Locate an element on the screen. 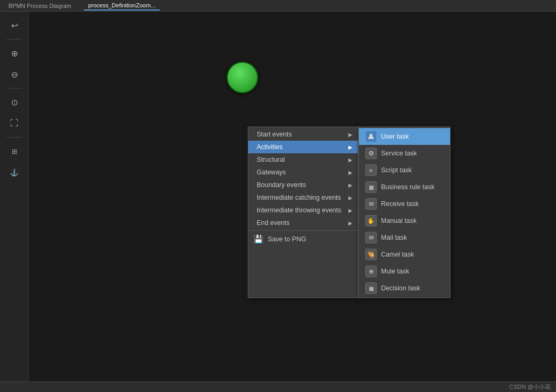  camel-task-icon: 🐪 is located at coordinates (371, 254).